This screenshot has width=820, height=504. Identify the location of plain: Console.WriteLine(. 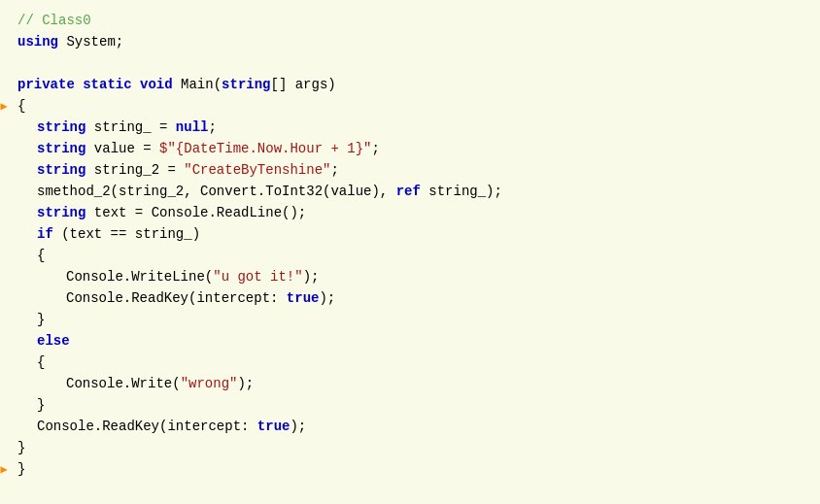
(140, 277).